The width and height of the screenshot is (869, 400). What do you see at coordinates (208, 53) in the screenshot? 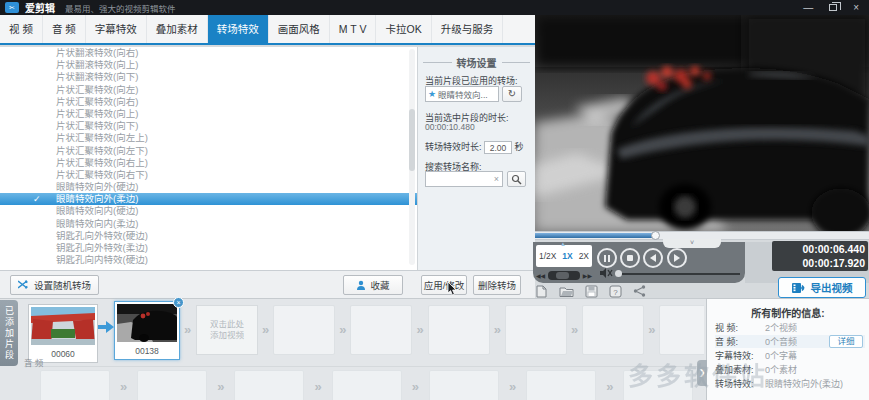
I see `transition-item: 片状翻滚特效(向右)` at bounding box center [208, 53].